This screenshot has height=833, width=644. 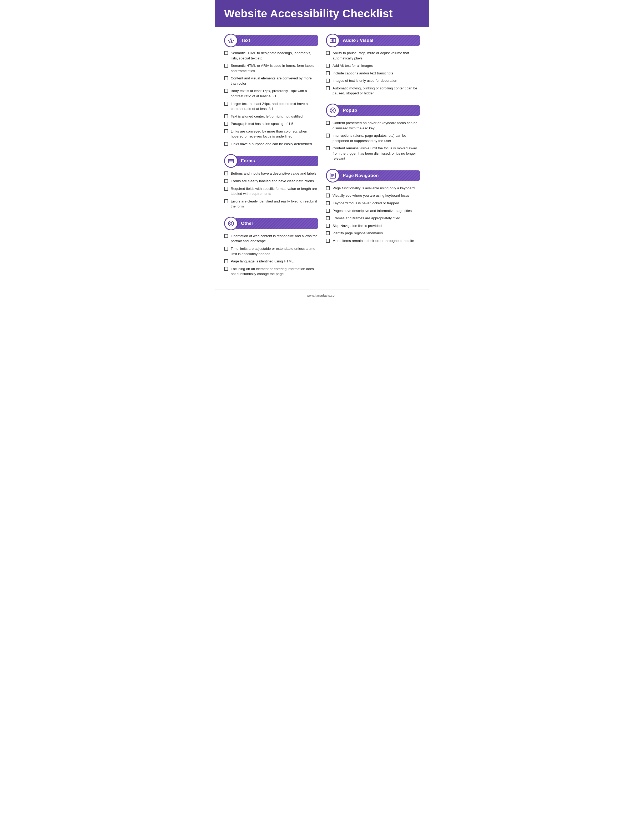 I want to click on popup-section-title: Popup, so click(x=350, y=111).